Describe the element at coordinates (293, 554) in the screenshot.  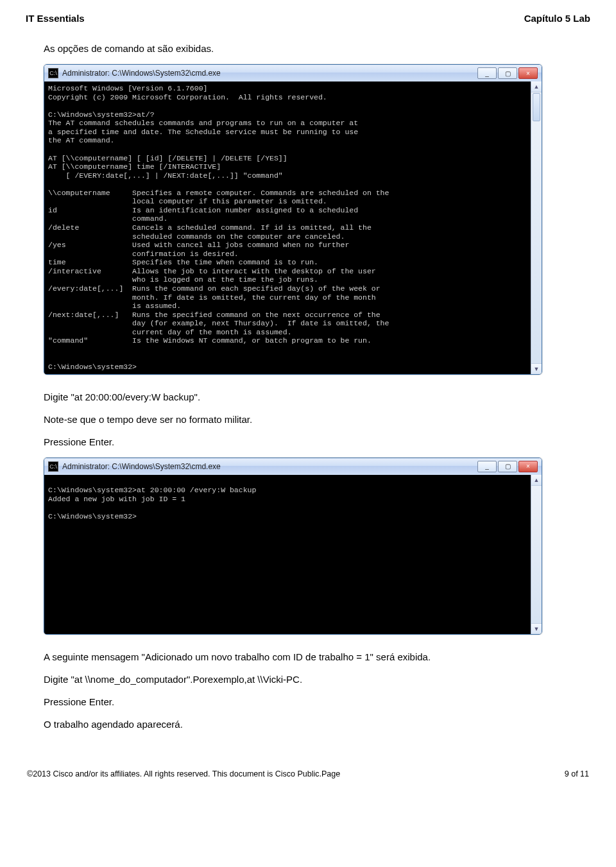
I see `cmd-client-area: C:\Windows\system32>at 20:00:00 /every:W…` at that location.